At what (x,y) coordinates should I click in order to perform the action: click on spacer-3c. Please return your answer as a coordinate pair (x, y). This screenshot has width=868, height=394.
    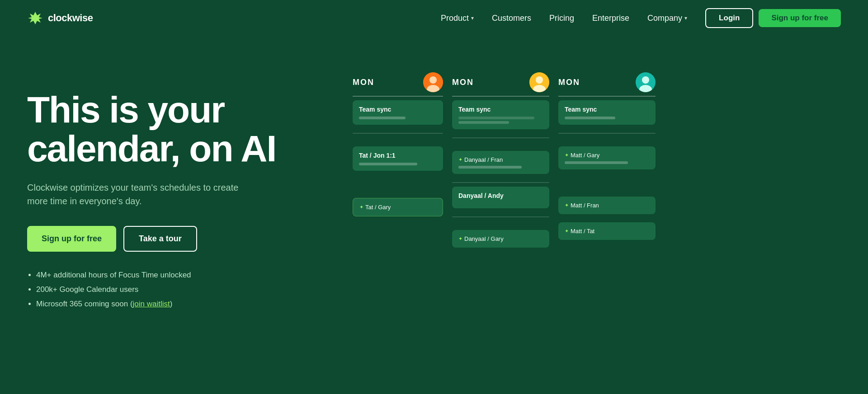
    Looking at the image, I should click on (607, 220).